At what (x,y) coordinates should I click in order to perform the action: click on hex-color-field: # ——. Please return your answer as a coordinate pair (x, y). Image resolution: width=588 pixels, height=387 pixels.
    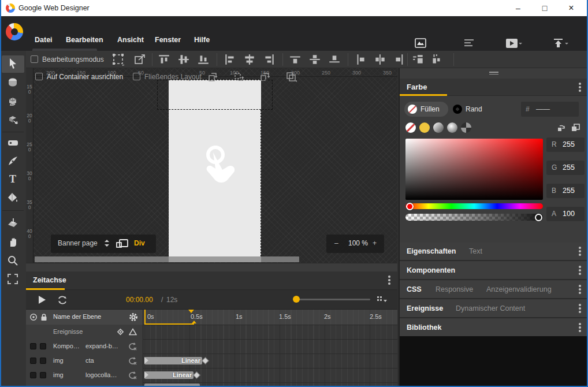
    Looking at the image, I should click on (550, 109).